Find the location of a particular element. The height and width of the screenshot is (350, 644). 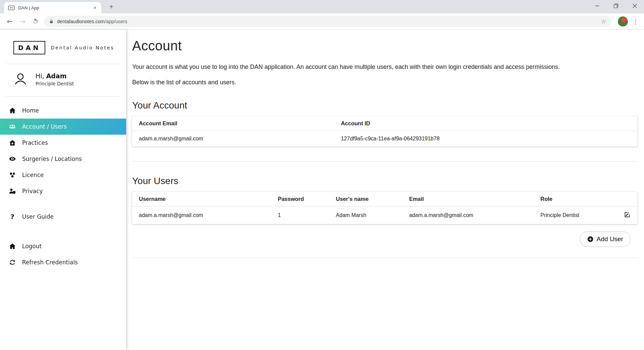

account-table: Account Email Account ID adam.a.marsh@gm… is located at coordinates (385, 131).